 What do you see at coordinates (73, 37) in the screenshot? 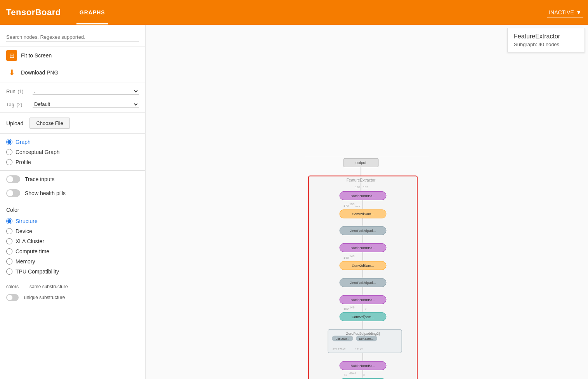
I see `search-input` at bounding box center [73, 37].